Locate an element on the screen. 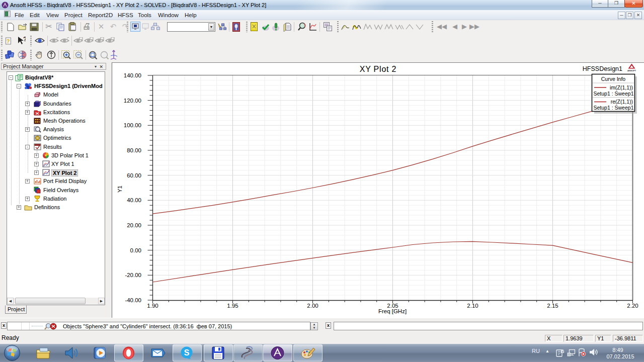 The height and width of the screenshot is (362, 644). svg-text: 140.00 is located at coordinates (133, 75).